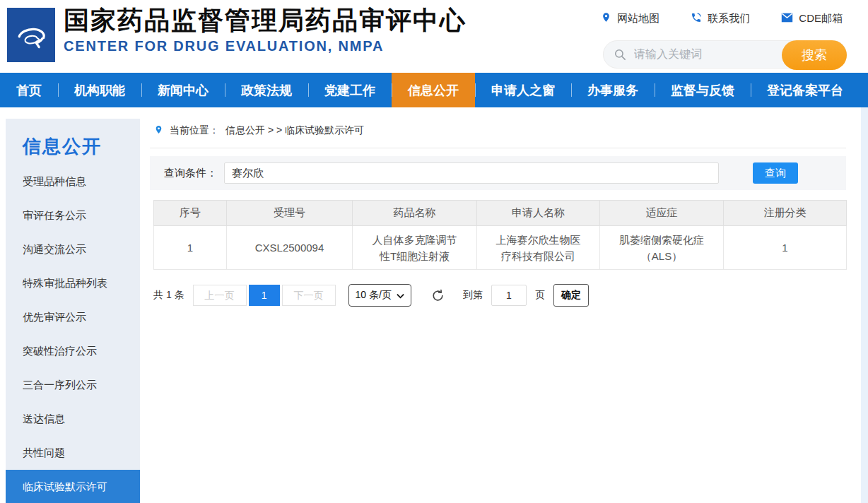  What do you see at coordinates (662, 248) in the screenshot?
I see `cell-indication: 肌萎缩侧索硬化症（ALS）` at bounding box center [662, 248].